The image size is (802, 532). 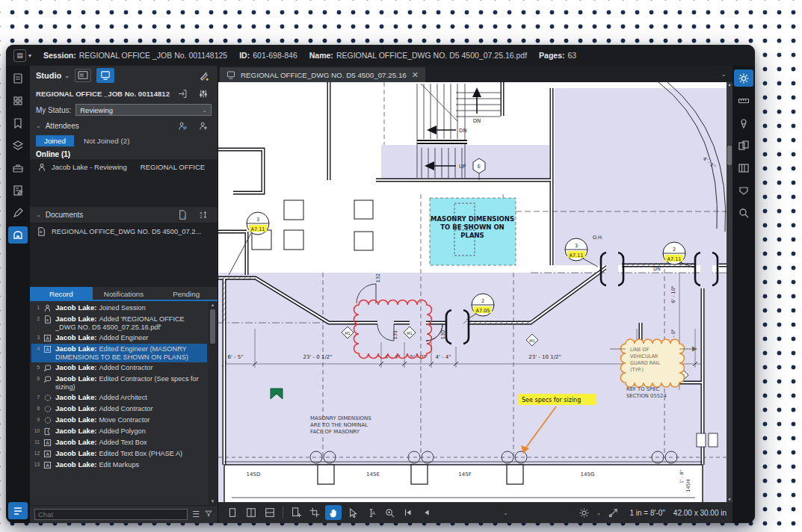 What do you see at coordinates (505, 513) in the screenshot?
I see `toolbar-overflow-chevron-icon: ⌄` at bounding box center [505, 513].